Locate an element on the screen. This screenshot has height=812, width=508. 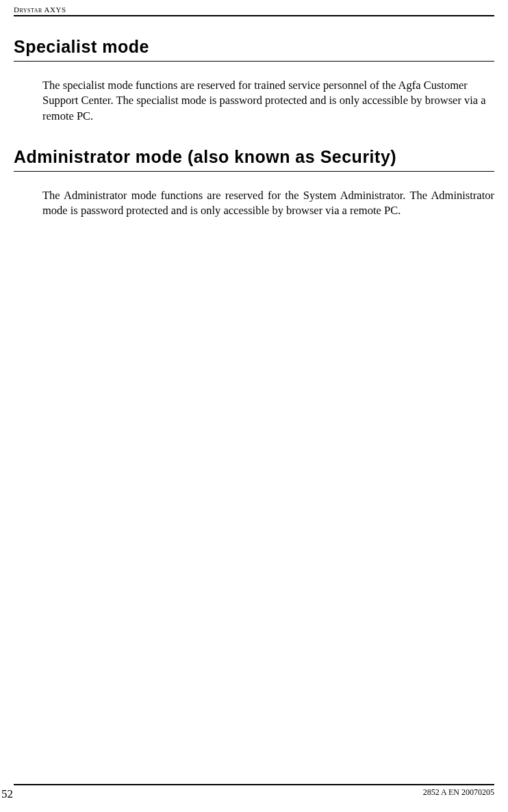
section-body-specialist: The specialist mode functions are reserv… is located at coordinates (254, 101).